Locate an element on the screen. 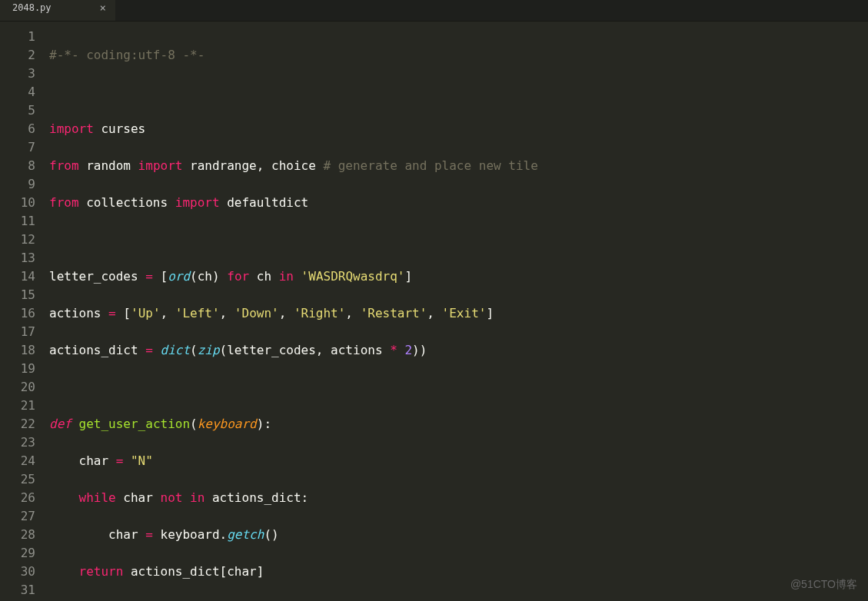  line-number: 26 is located at coordinates (21, 498).